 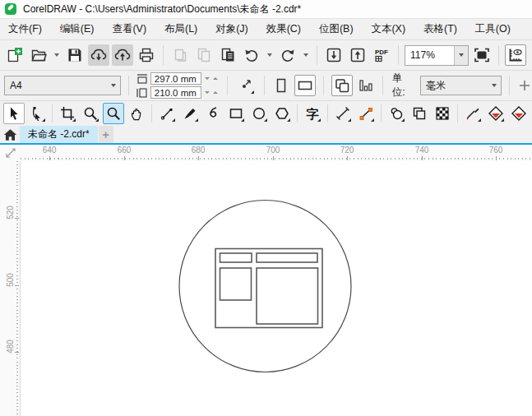 I want to click on new-document-icon, so click(x=15, y=55).